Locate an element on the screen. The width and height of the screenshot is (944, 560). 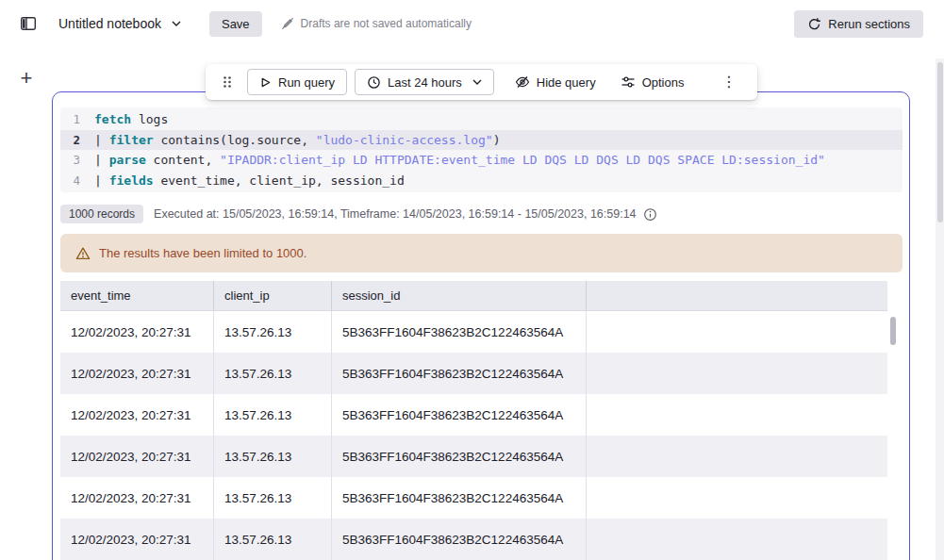
run-query-button: Run query is located at coordinates (297, 82).